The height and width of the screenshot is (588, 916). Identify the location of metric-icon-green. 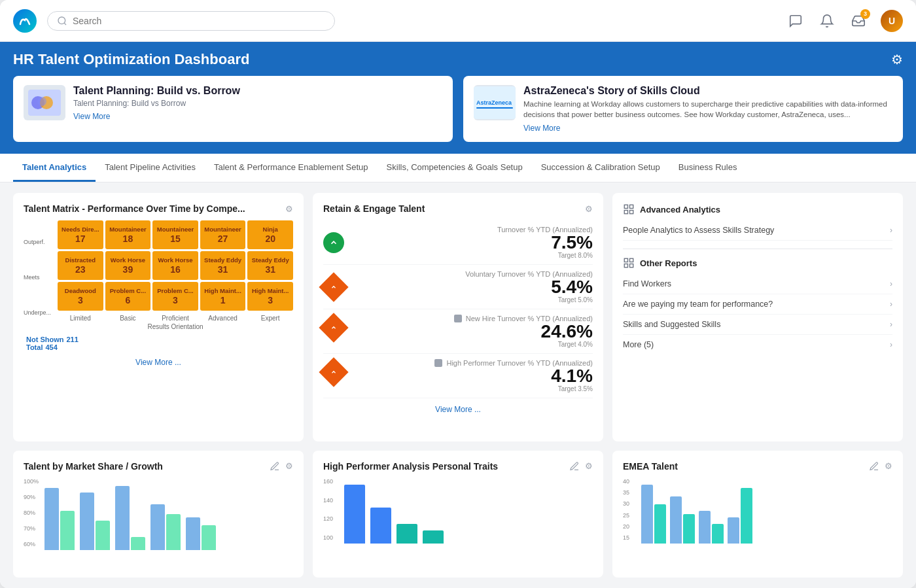
(334, 243).